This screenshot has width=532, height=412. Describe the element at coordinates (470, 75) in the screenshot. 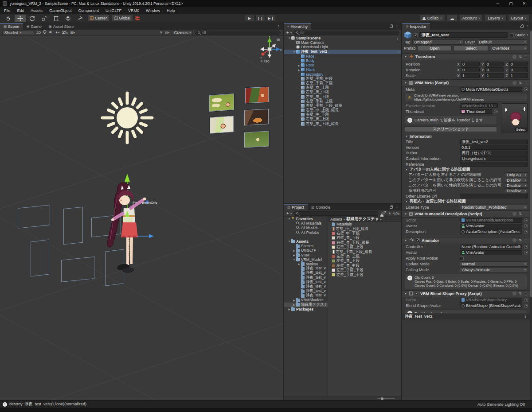

I see `axis-x-field: 1` at that location.